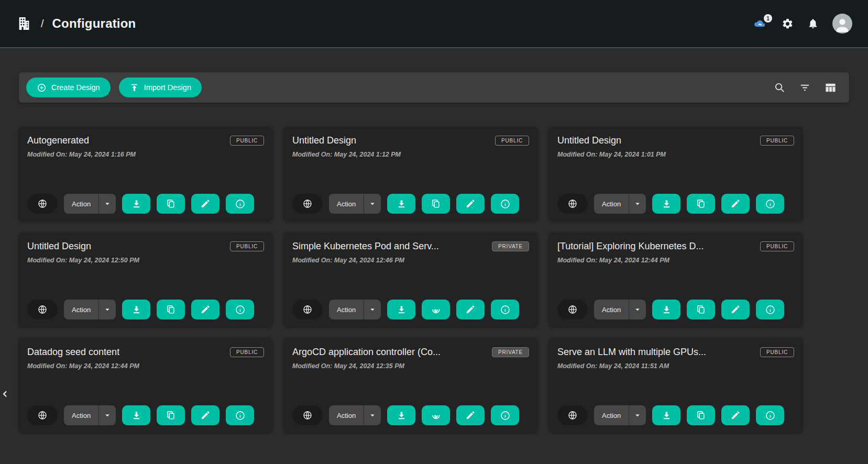  Describe the element at coordinates (146, 140) in the screenshot. I see `card-header: Autogenerated PUBLIC` at that location.